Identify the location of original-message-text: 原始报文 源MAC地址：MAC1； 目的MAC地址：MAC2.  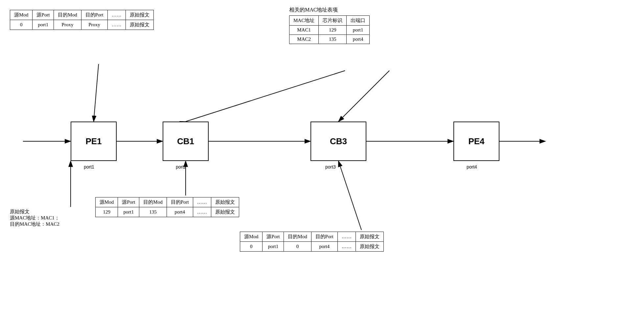
(35, 218).